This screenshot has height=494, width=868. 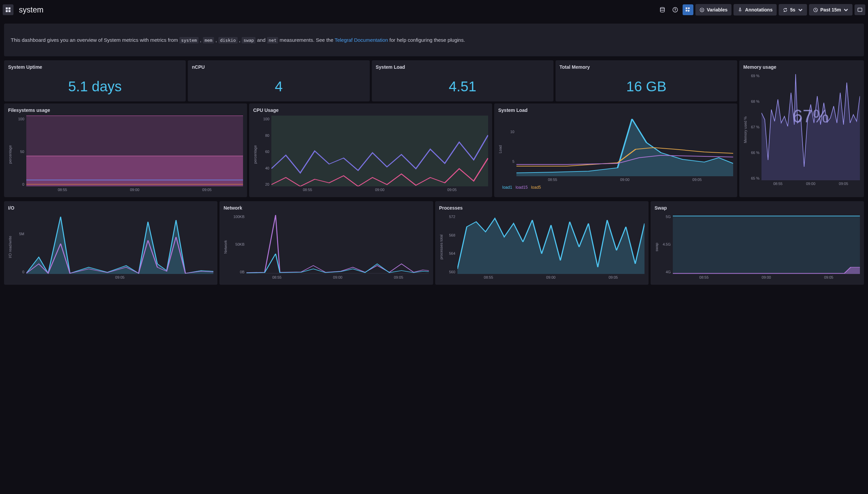 What do you see at coordinates (646, 85) in the screenshot?
I see `stat-value: 16 GB` at bounding box center [646, 85].